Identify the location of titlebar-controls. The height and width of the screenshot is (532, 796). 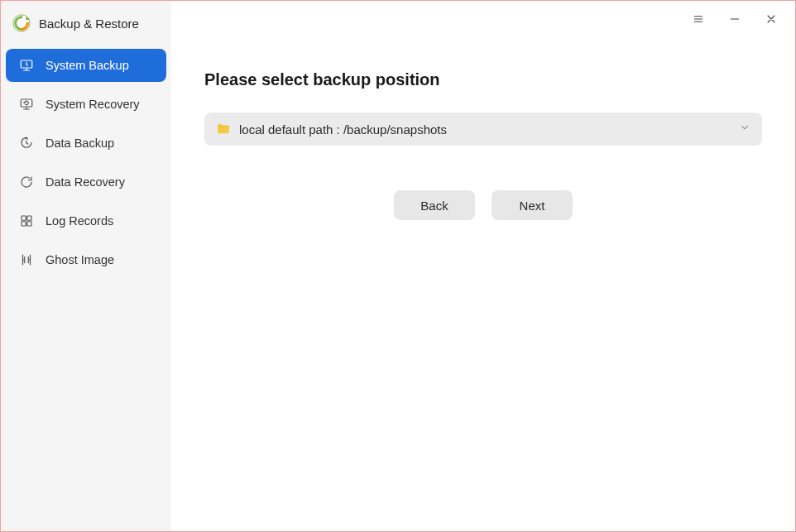
(743, 19).